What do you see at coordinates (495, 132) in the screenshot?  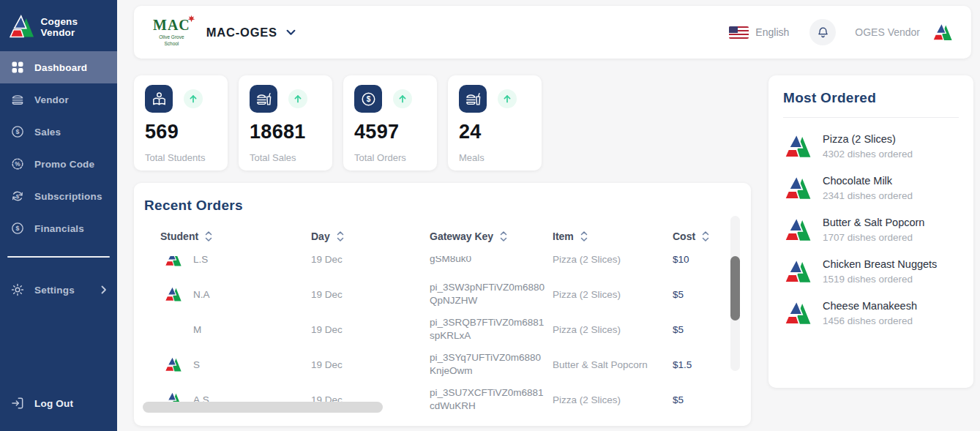 I see `stat-value: 24` at bounding box center [495, 132].